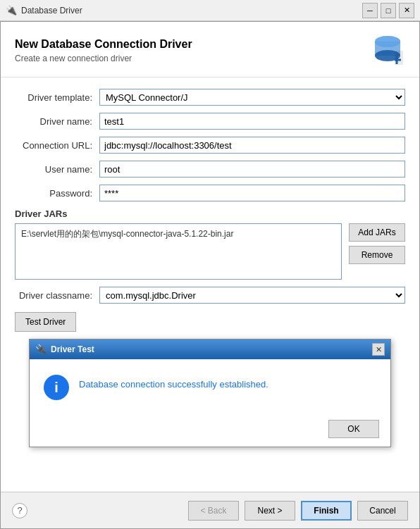  Describe the element at coordinates (210, 169) in the screenshot. I see `user-name-row: User name:` at that location.